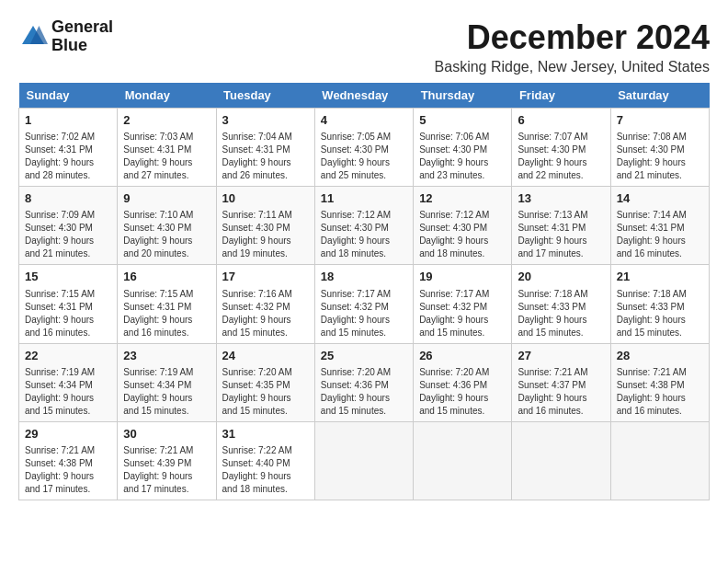 The height and width of the screenshot is (563, 728). What do you see at coordinates (364, 356) in the screenshot?
I see `day-number: 25` at bounding box center [364, 356].